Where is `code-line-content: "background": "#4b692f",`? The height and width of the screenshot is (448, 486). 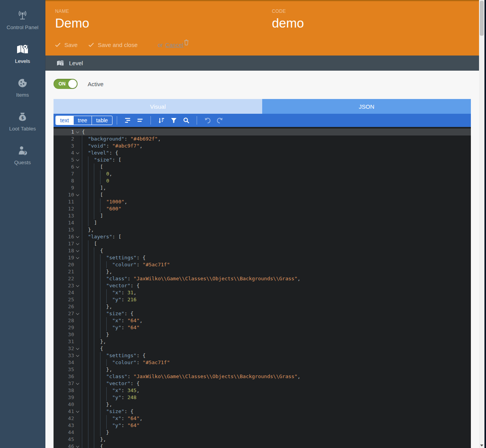
code-line-content: "background": "#4b692f", is located at coordinates (275, 139).